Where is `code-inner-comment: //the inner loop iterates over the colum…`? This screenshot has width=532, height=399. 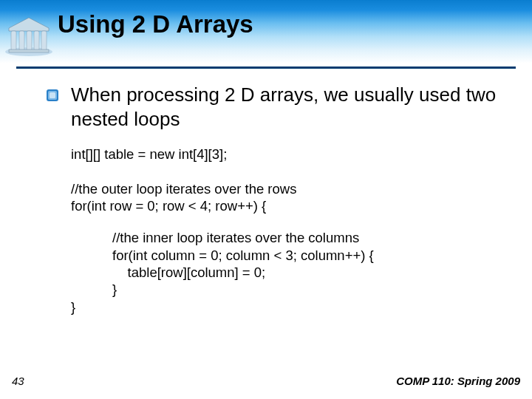
code-inner-comment: //the inner loop iterates over the colum… is located at coordinates (311, 238).